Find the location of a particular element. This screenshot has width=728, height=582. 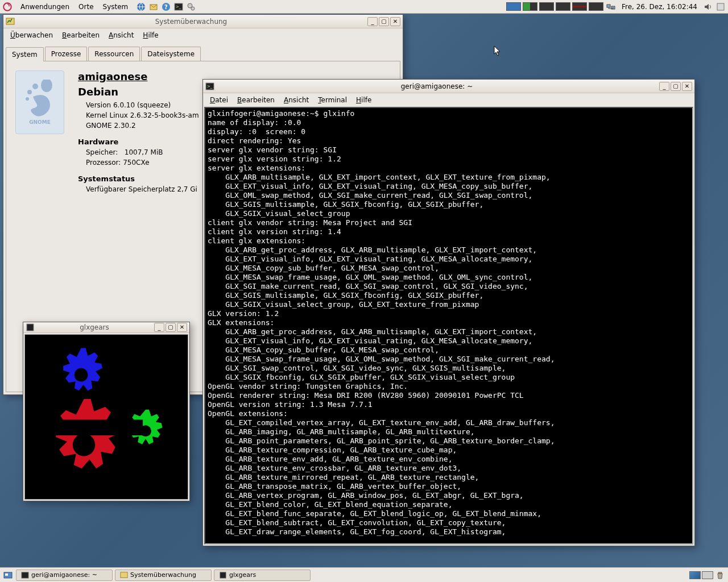

help-icon: ? is located at coordinates (166, 7).